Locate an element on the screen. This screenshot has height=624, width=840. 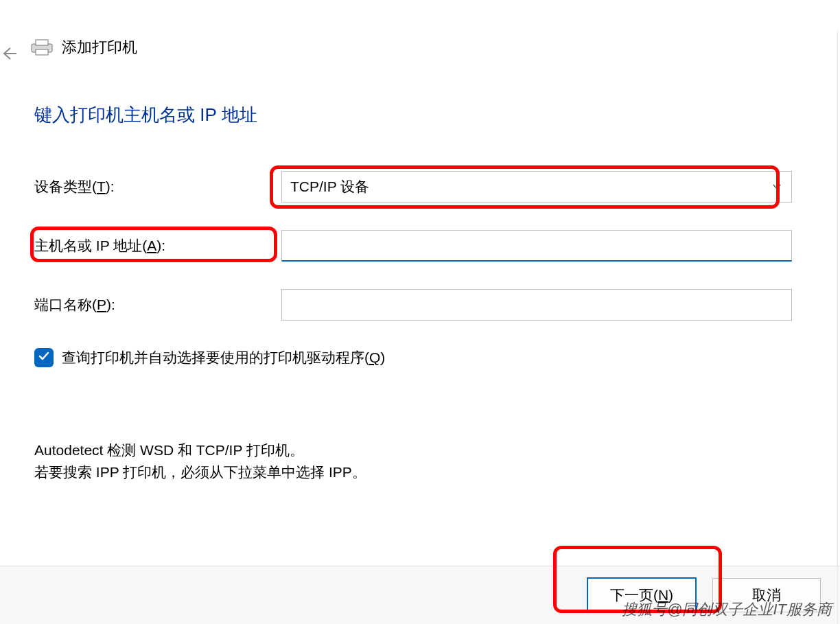
query-driver-label: 查询打印机并自动选择要使用的打印机驱动程序(Q) is located at coordinates (224, 358).